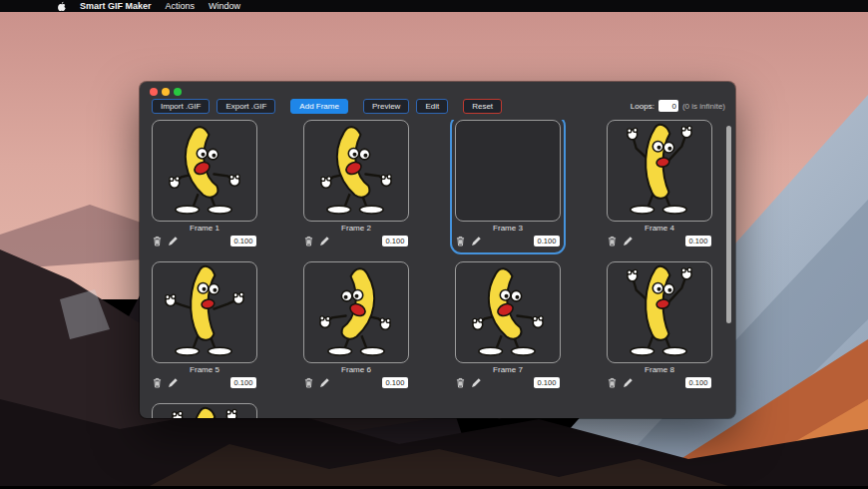 The height and width of the screenshot is (489, 868). Describe the element at coordinates (356, 326) in the screenshot. I see `frame-cell: Frame 6` at that location.